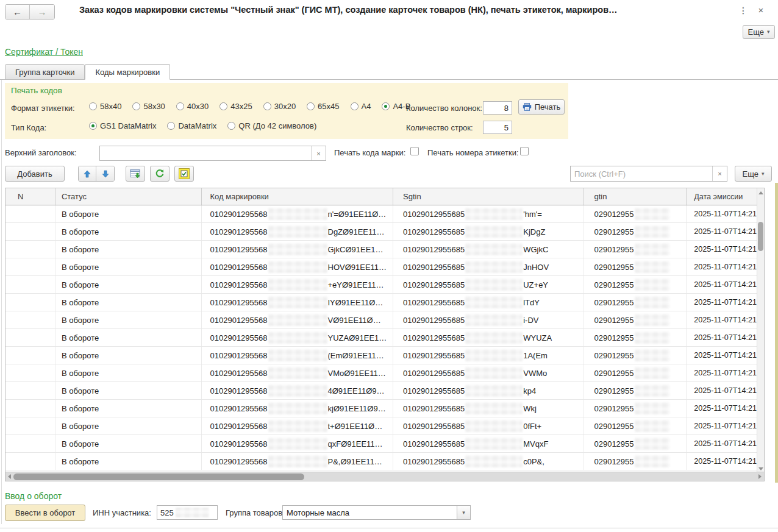 The width and height of the screenshot is (778, 532). Describe the element at coordinates (726, 196) in the screenshot. I see `column-header-date: Дата эмиссии` at that location.